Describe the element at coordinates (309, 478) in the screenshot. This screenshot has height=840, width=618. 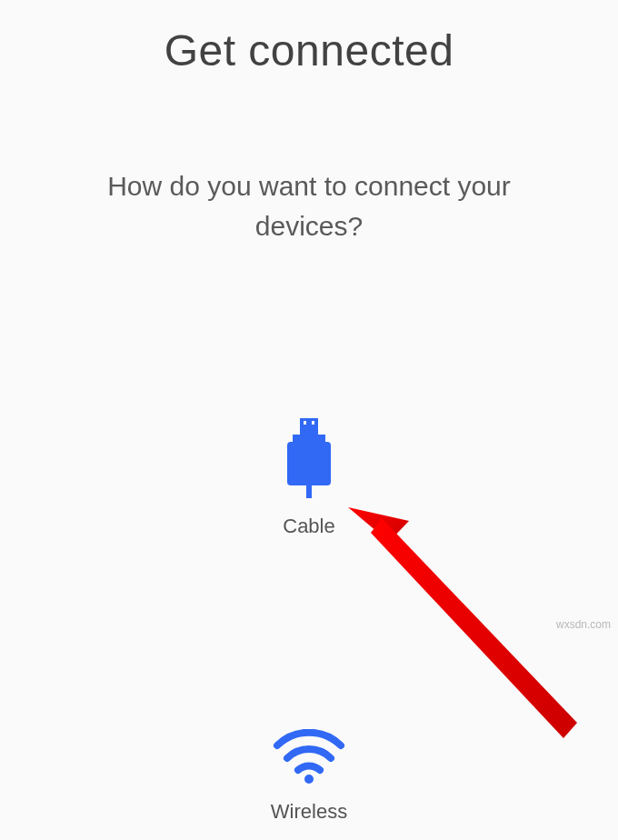
I see `cable-option: Cable` at that location.